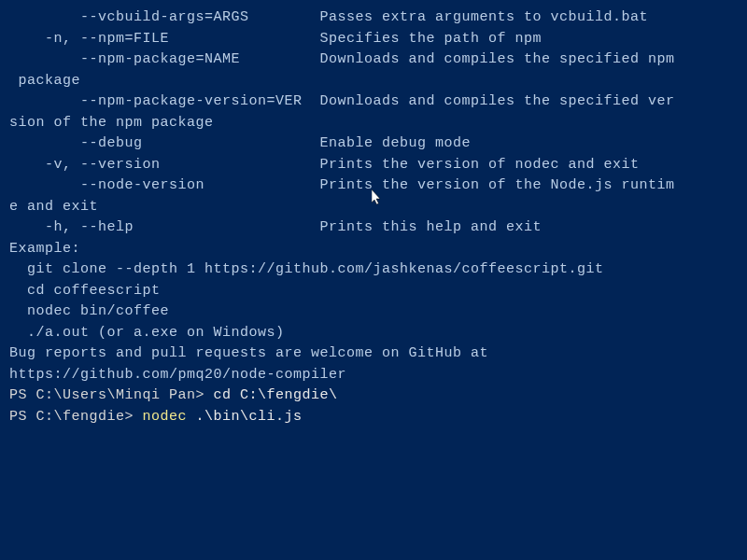 The width and height of the screenshot is (747, 560). What do you see at coordinates (374, 166) in the screenshot?
I see `help-line: -v, --version Prints the version of node…` at bounding box center [374, 166].